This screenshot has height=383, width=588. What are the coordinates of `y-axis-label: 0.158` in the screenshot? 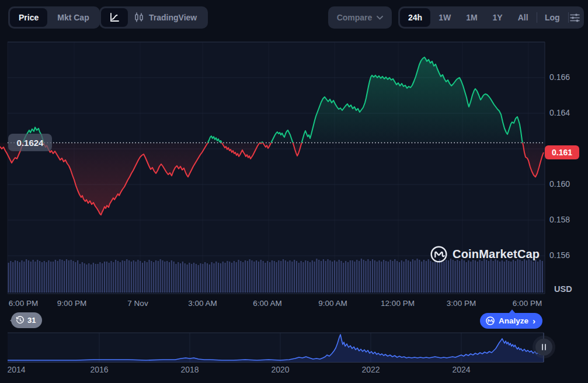 It's located at (559, 220).